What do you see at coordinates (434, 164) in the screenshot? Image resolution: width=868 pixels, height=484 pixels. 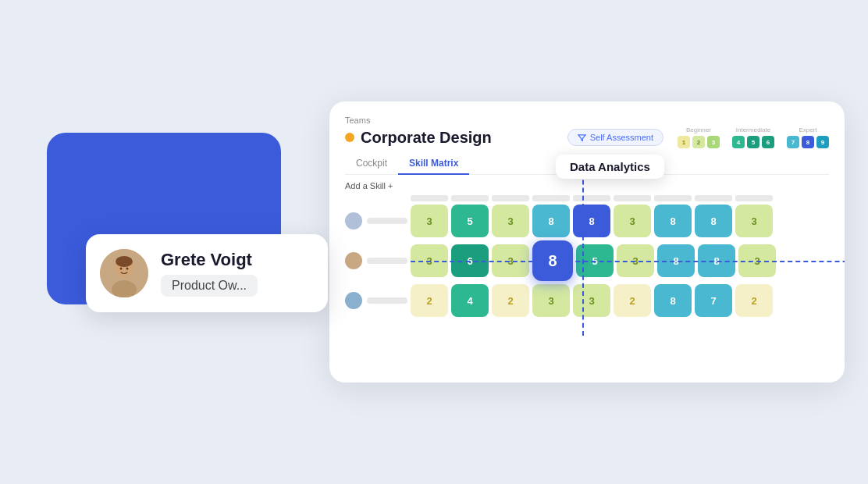 I see `tab-skill-matrix: Skill Matrix` at bounding box center [434, 164].